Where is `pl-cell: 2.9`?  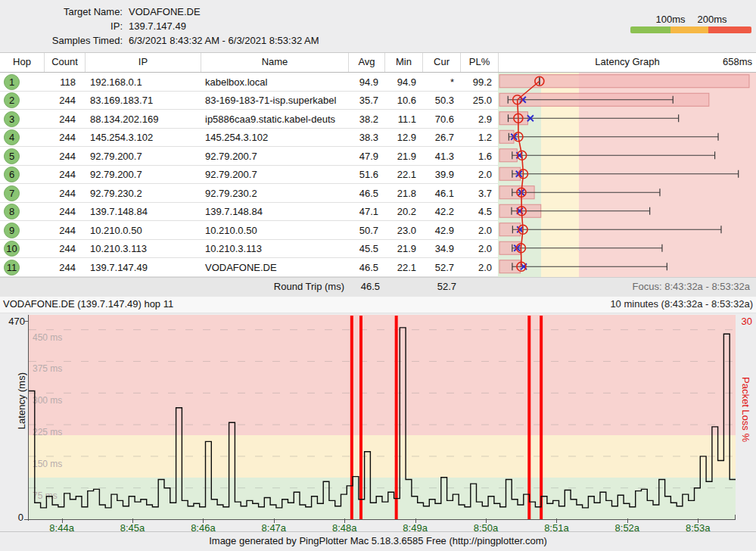
pl-cell: 2.9 is located at coordinates (479, 120).